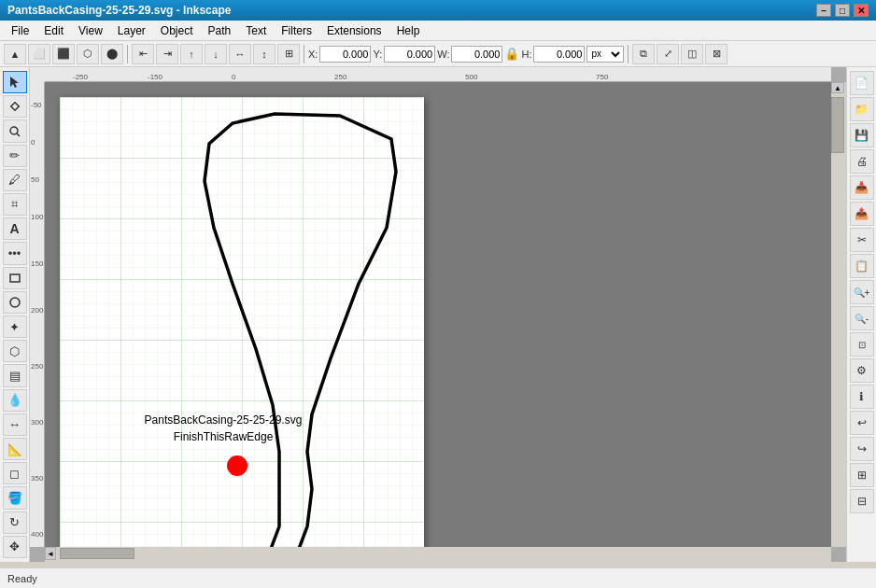  Describe the element at coordinates (220, 31) in the screenshot. I see `menu-item-path: Path` at that location.